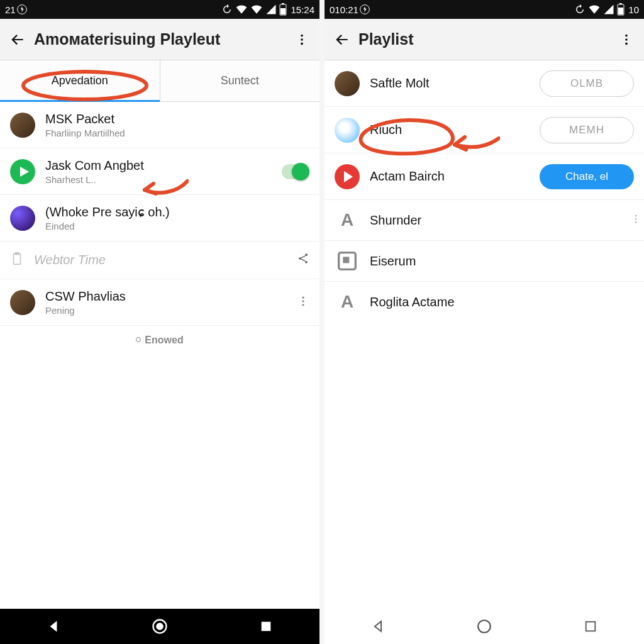  Describe the element at coordinates (169, 311) in the screenshot. I see `list-item-subtitle: Pening` at that location.